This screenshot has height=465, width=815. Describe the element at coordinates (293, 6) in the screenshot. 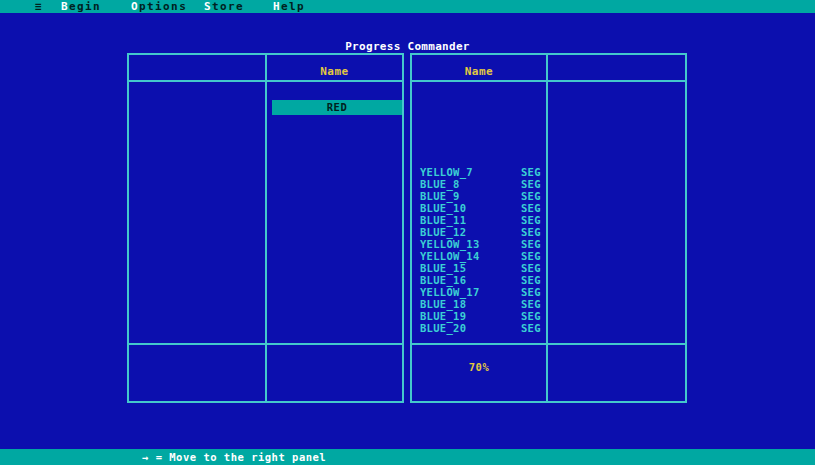

I see `menu-label: elp` at that location.